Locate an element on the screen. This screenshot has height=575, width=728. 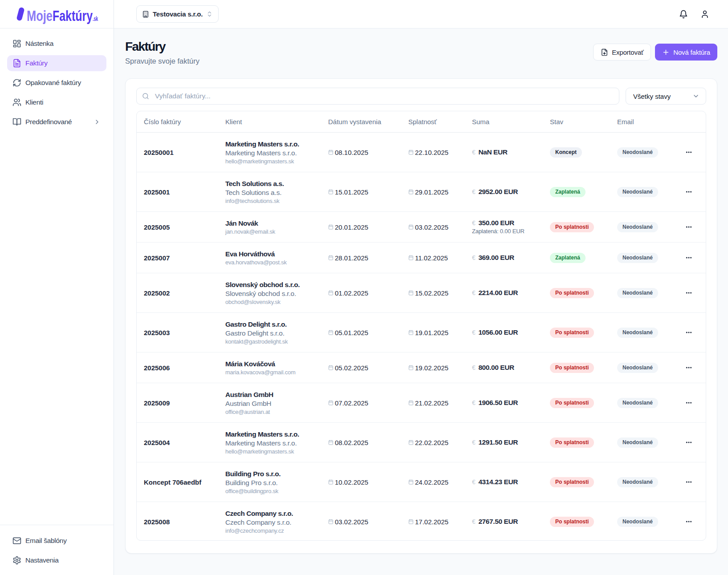
svg-text: .sk is located at coordinates (95, 19).